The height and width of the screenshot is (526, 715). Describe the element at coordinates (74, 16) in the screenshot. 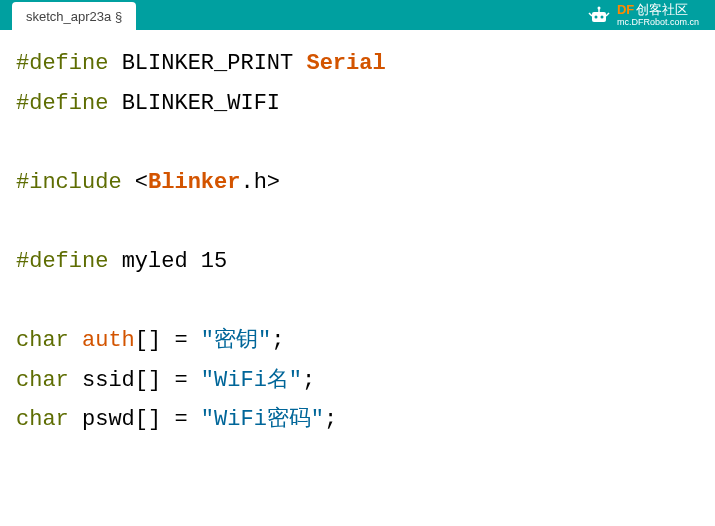

I see `file-tab: sketch_apr23a §` at that location.